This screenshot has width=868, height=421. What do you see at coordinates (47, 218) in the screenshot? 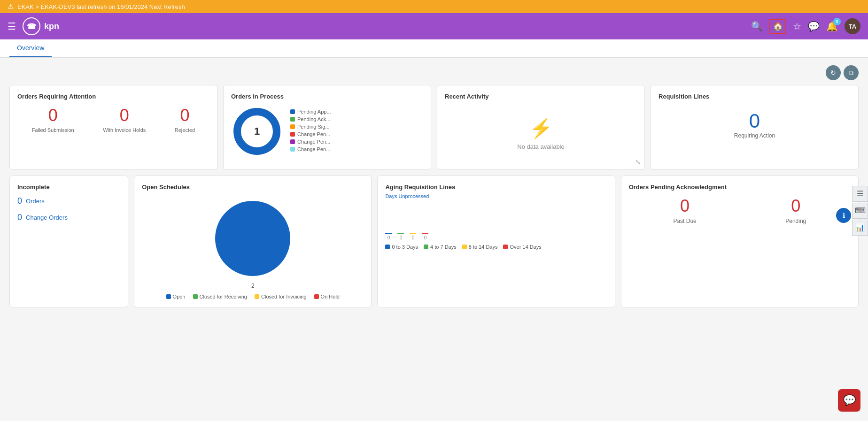
I see `incomplete-change-orders-label: Change Orders` at bounding box center [47, 218].